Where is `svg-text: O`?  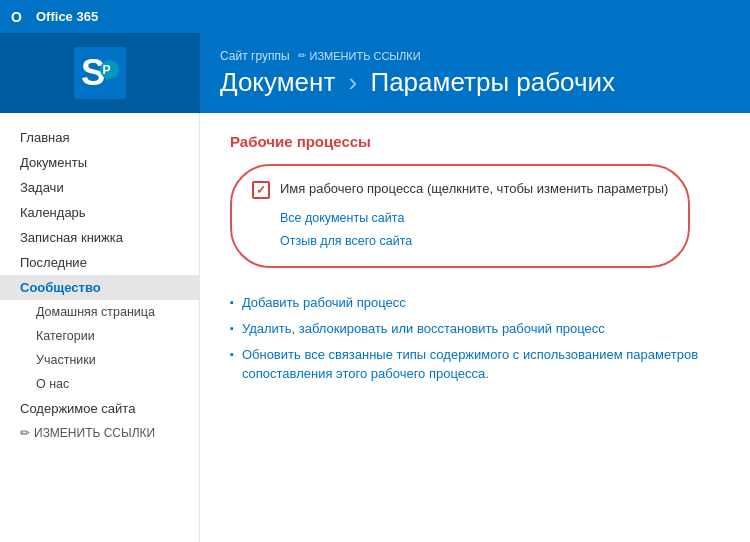
svg-text: O is located at coordinates (16, 17).